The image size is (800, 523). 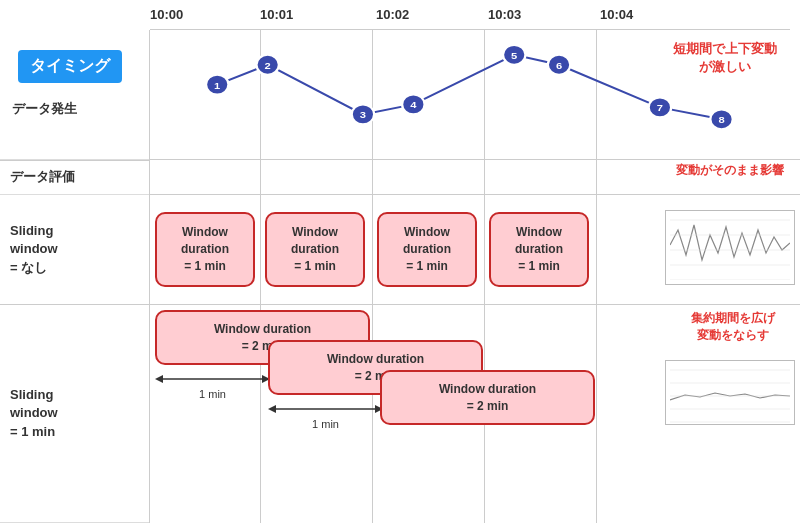 I want to click on wb1min1-line1: Window duration, so click(x=262, y=330).